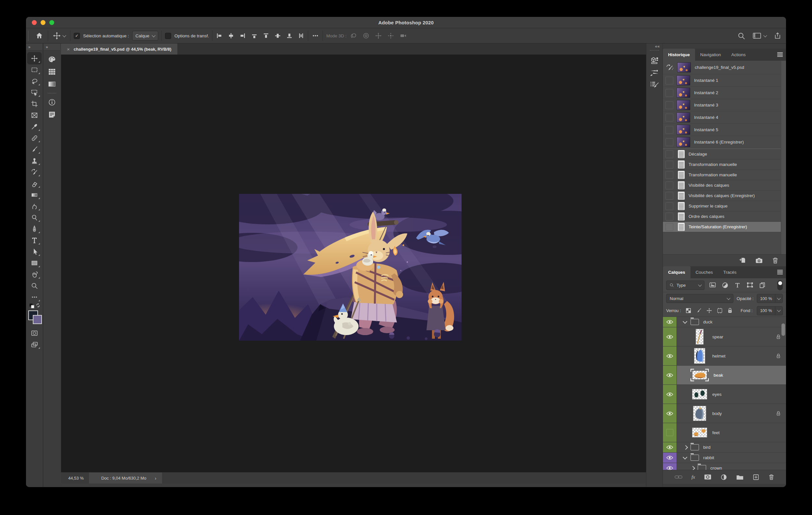 The image size is (812, 515). What do you see at coordinates (724, 206) in the screenshot?
I see `history-state-row: Supprimer le calque` at bounding box center [724, 206].